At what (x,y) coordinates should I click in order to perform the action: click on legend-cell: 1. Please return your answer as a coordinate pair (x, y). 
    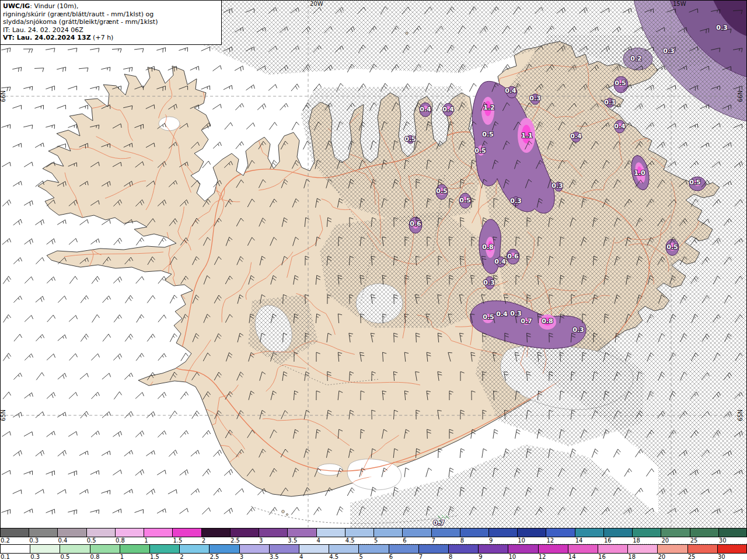
    Looking at the image, I should click on (134, 552).